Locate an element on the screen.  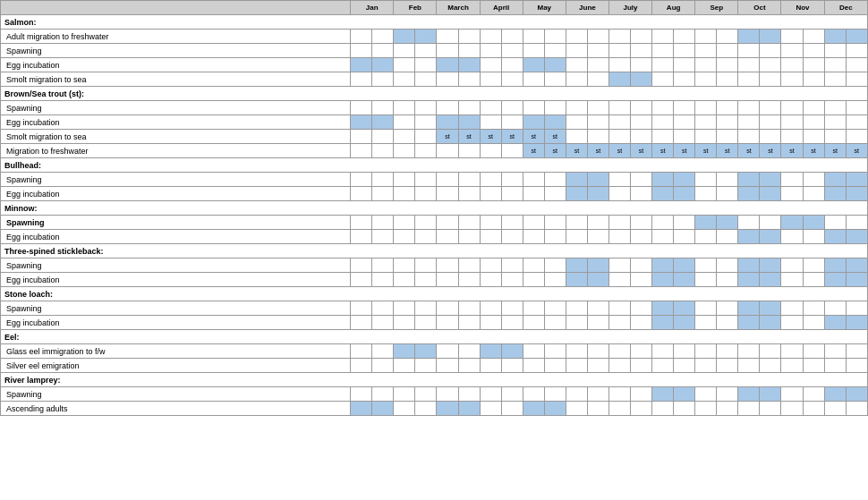
header-june: June is located at coordinates (587, 8).